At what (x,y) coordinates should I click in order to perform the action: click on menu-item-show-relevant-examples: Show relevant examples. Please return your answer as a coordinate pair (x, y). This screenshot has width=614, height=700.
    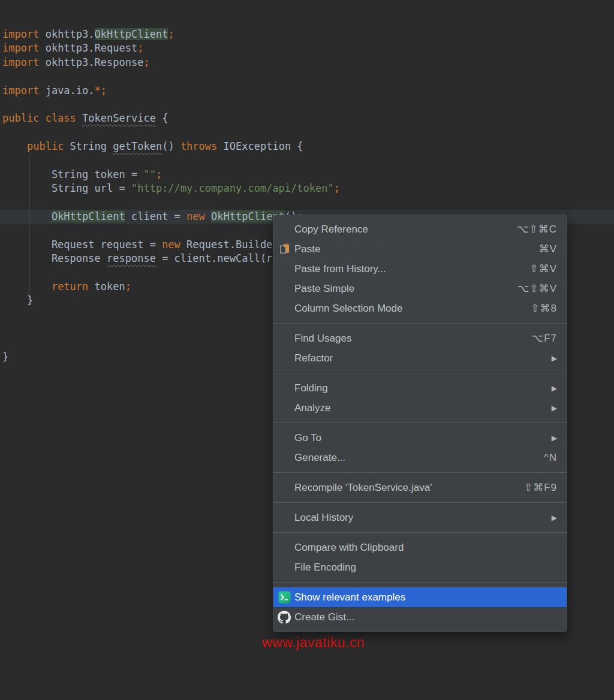
    Looking at the image, I should click on (420, 597).